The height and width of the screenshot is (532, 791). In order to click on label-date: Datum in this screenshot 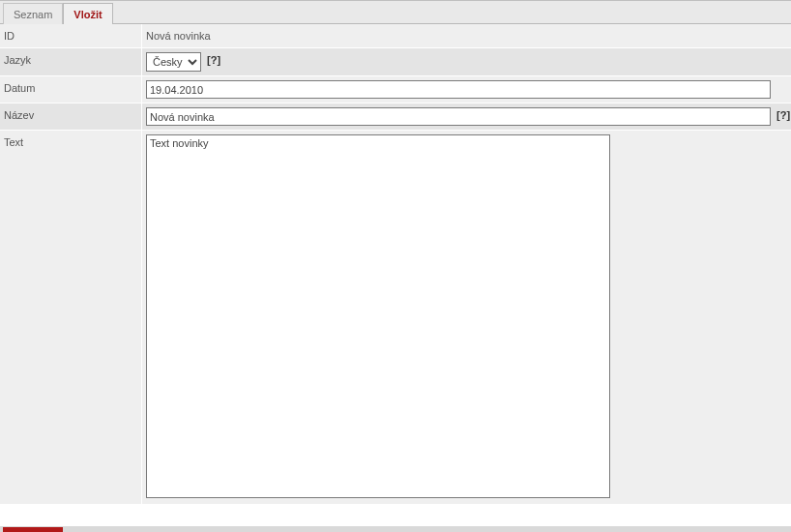, I will do `click(72, 89)`.